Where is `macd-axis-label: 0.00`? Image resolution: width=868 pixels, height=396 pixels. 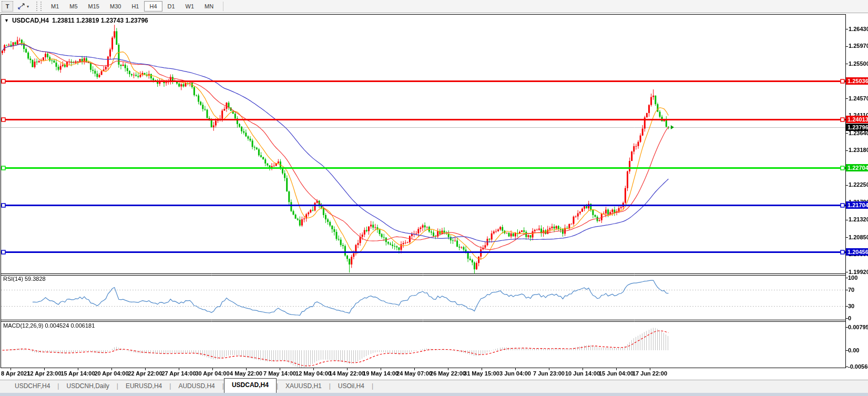
macd-axis-label: 0.00 is located at coordinates (854, 350).